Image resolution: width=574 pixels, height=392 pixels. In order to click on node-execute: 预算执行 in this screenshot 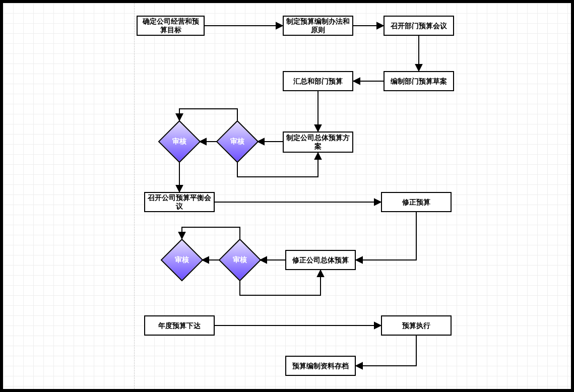, I will do `click(416, 325)`.